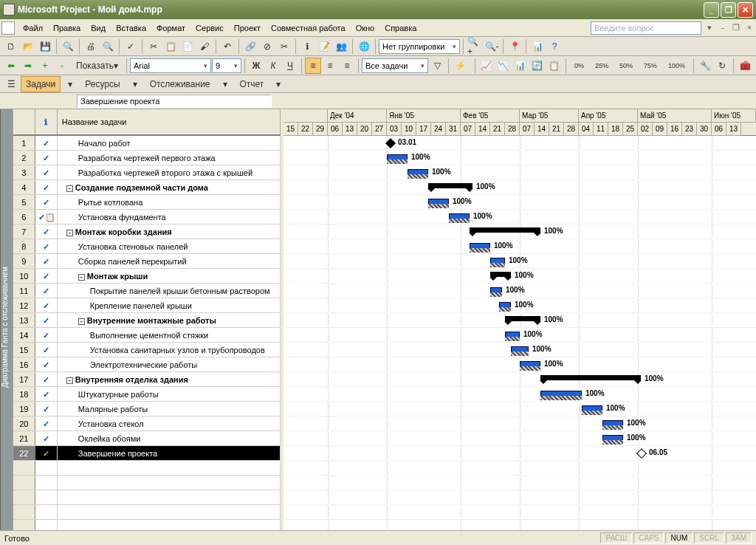  Describe the element at coordinates (247, 28) in the screenshot. I see `menu-project: Проект` at that location.